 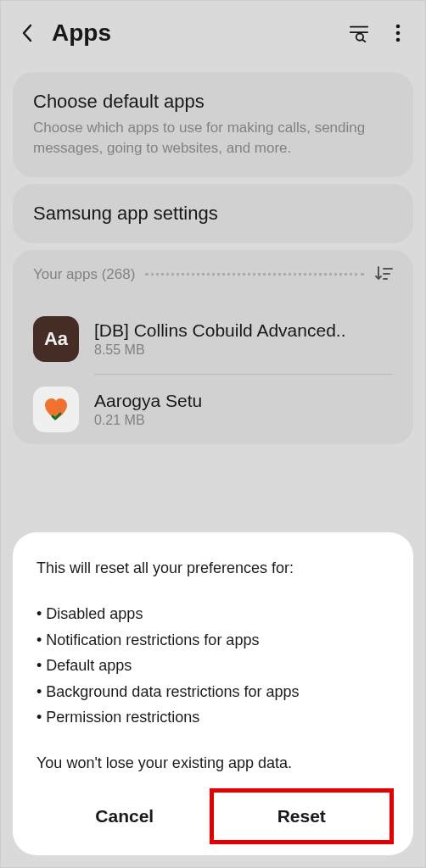 What do you see at coordinates (213, 816) in the screenshot?
I see `modal-buttons: Cancel Reset` at bounding box center [213, 816].